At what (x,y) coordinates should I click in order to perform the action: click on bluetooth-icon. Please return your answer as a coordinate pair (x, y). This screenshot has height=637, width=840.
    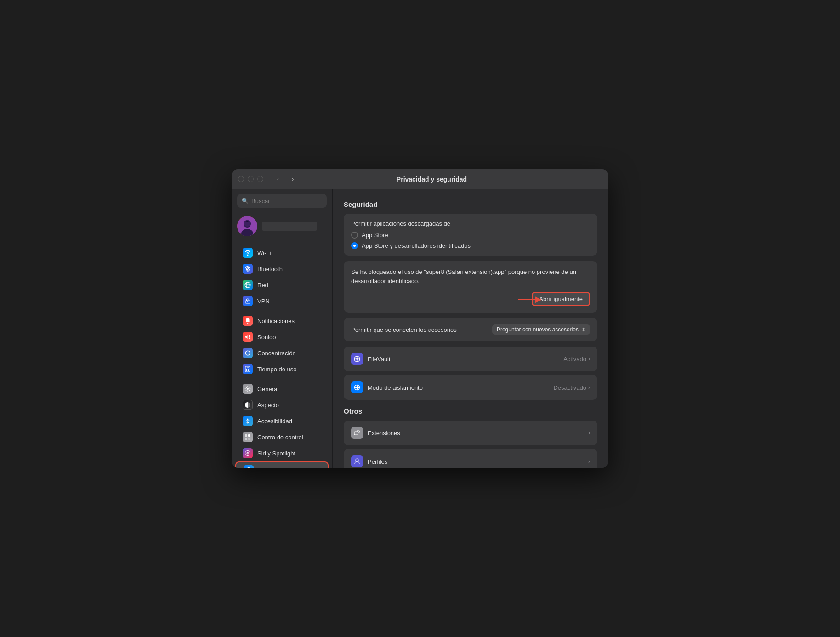
    Looking at the image, I should click on (248, 269).